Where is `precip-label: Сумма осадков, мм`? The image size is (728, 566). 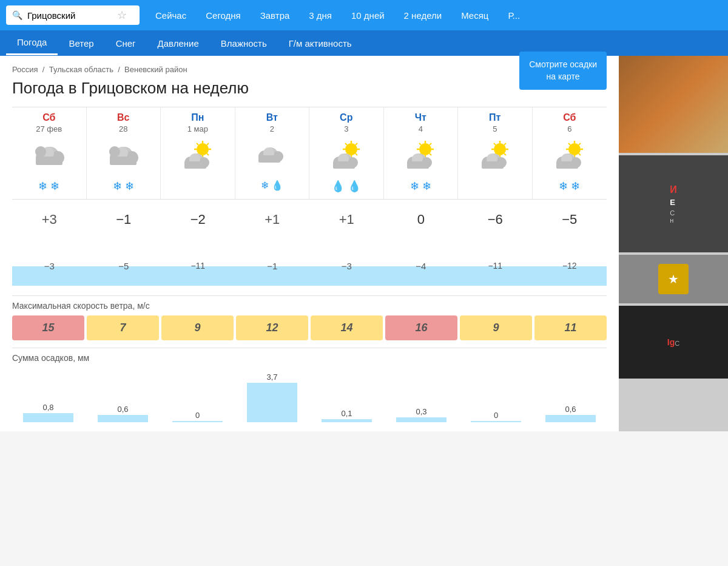 precip-label: Сумма осадков, мм is located at coordinates (309, 355).